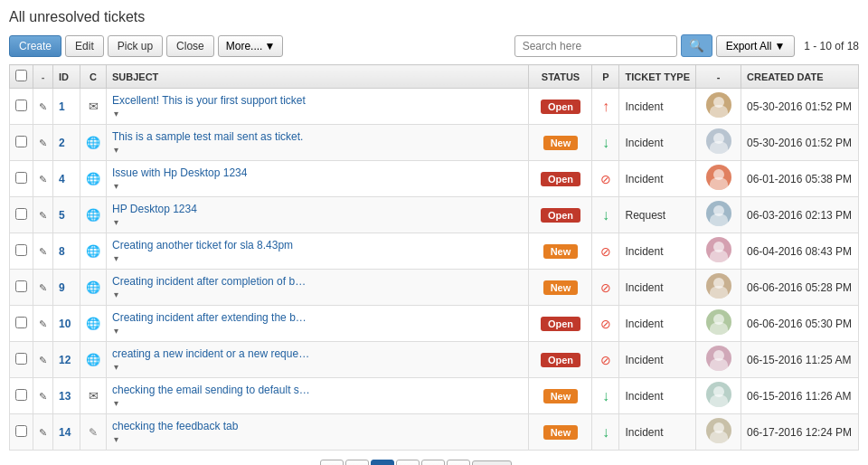 This screenshot has width=868, height=465. I want to click on per-page-select: 10 25 50, so click(492, 463).